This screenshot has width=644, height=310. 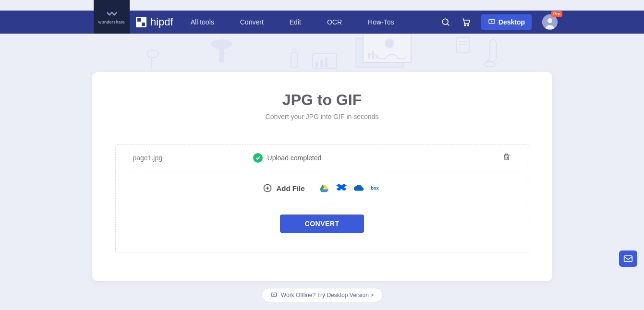 I want to click on uploaded-file-row: page1.jpg Upload completed, so click(x=322, y=158).